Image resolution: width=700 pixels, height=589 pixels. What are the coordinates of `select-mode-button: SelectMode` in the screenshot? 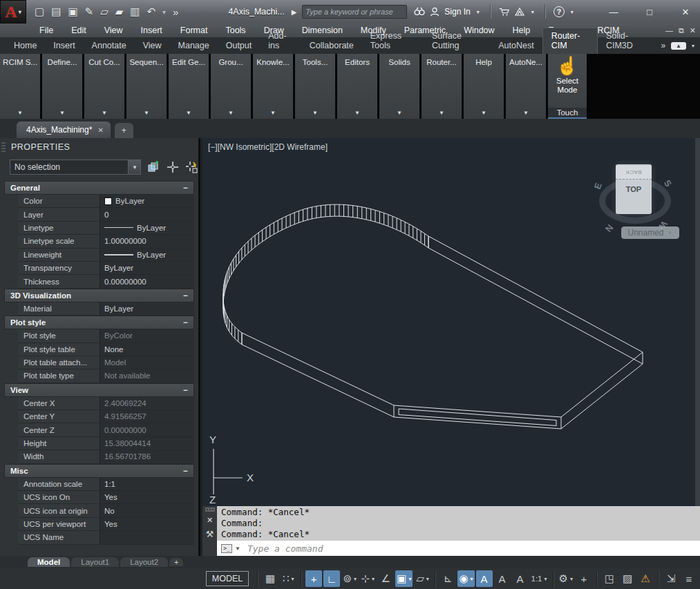 It's located at (567, 86).